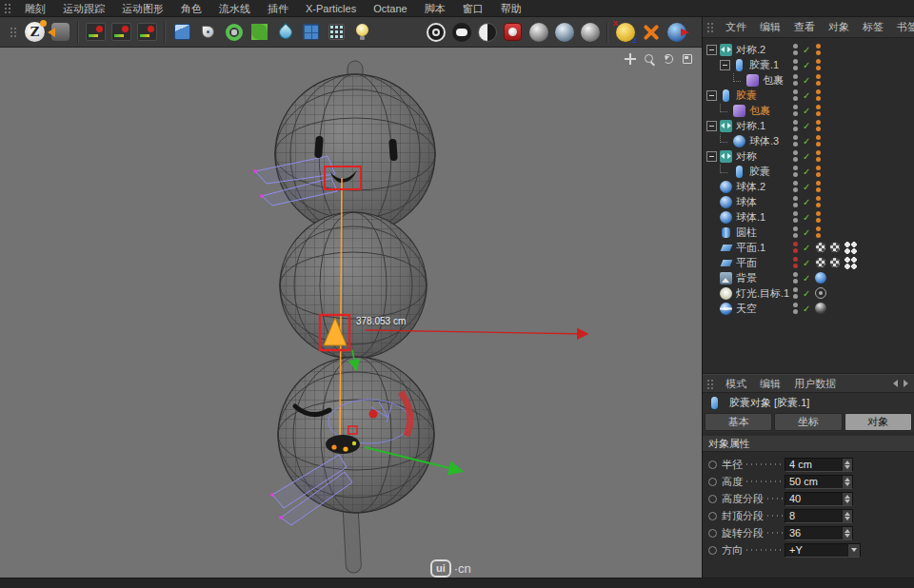  Describe the element at coordinates (473, 9) in the screenshot. I see `menu-window: 窗口` at that location.